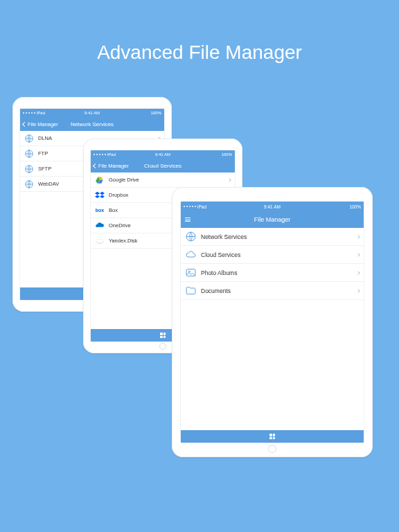 The width and height of the screenshot is (399, 532). Describe the element at coordinates (191, 273) in the screenshot. I see `photo-icon` at that location.